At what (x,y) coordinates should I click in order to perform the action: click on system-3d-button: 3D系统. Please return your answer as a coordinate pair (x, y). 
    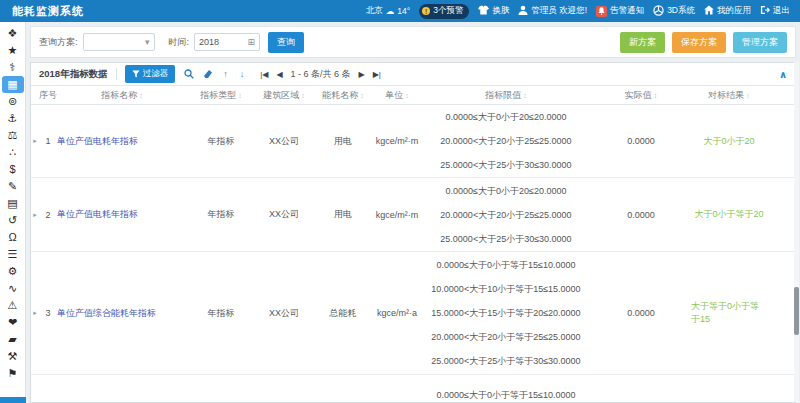
    Looking at the image, I should click on (674, 12).